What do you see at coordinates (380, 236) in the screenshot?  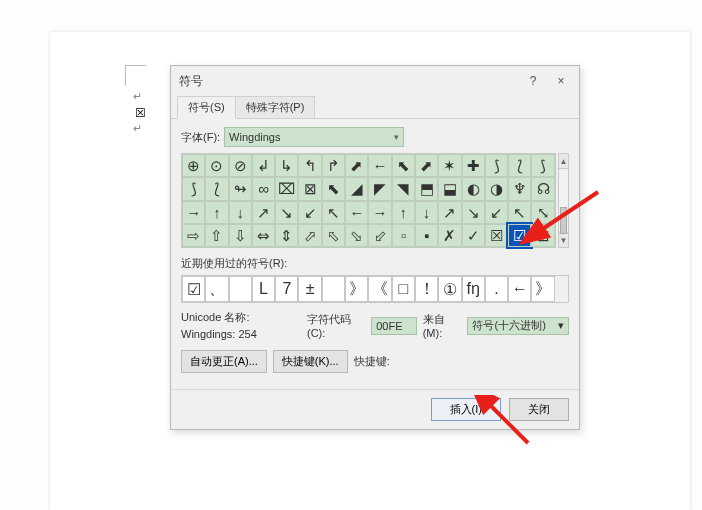 I see `symbol-cell: ⬃` at bounding box center [380, 236].